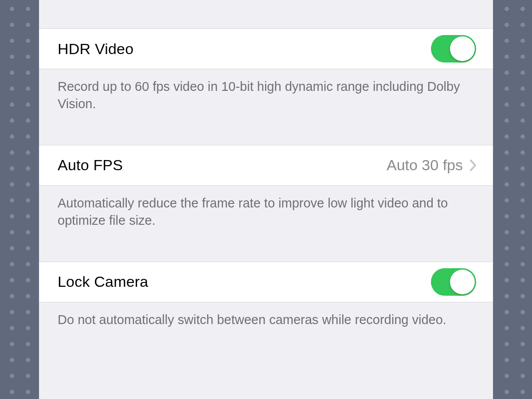  Describe the element at coordinates (96, 49) in the screenshot. I see `hdr-video-label: HDR Video` at that location.